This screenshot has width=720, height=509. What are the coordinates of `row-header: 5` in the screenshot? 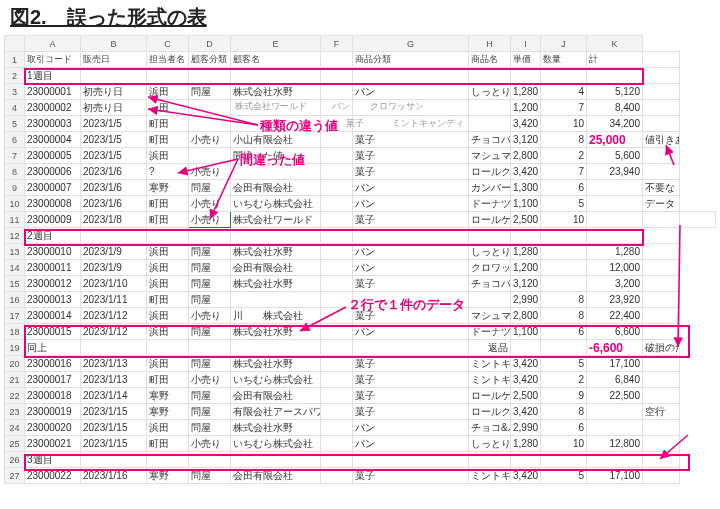 It's located at (15, 124).